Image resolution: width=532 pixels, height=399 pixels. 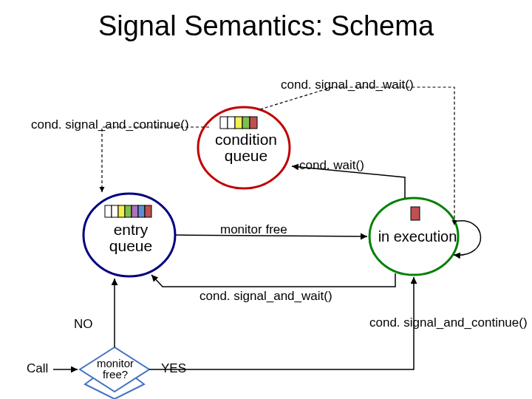 I want to click on label-monitor-free: monitor free, so click(x=254, y=230).